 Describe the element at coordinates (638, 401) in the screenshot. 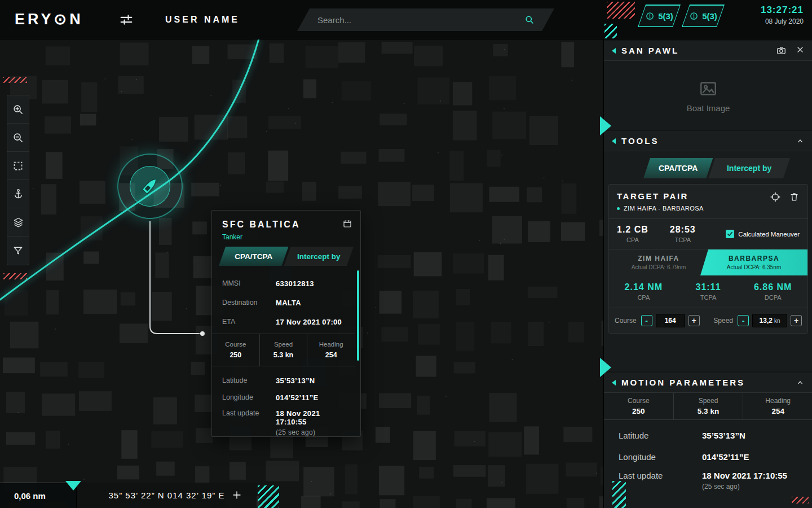

I see `motion-course-label: Course` at that location.